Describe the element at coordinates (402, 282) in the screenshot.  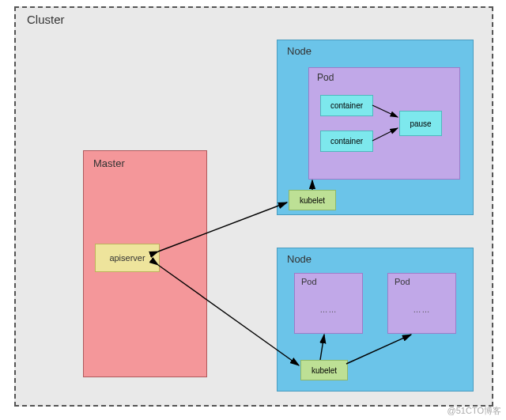
I see `node2-pod2-label: Pod` at that location.